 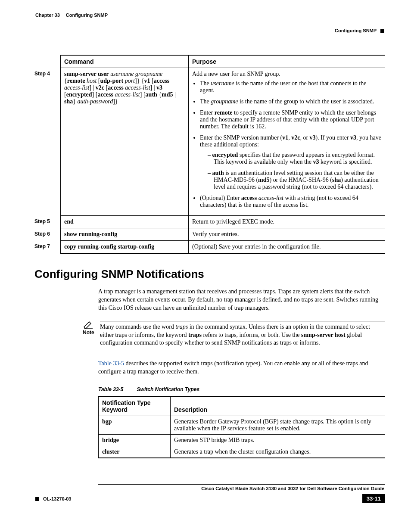 I want to click on keyword-cell: bgp, so click(x=134, y=426).